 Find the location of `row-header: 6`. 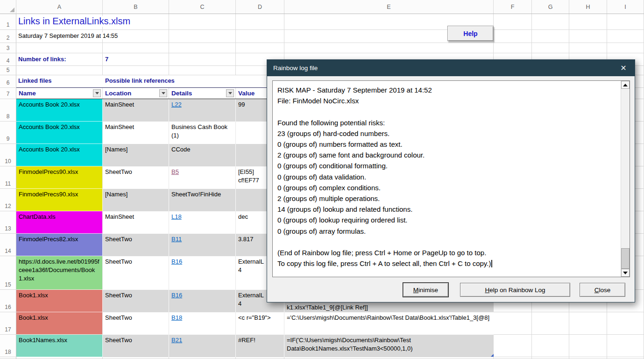

row-header: 6 is located at coordinates (8, 81).